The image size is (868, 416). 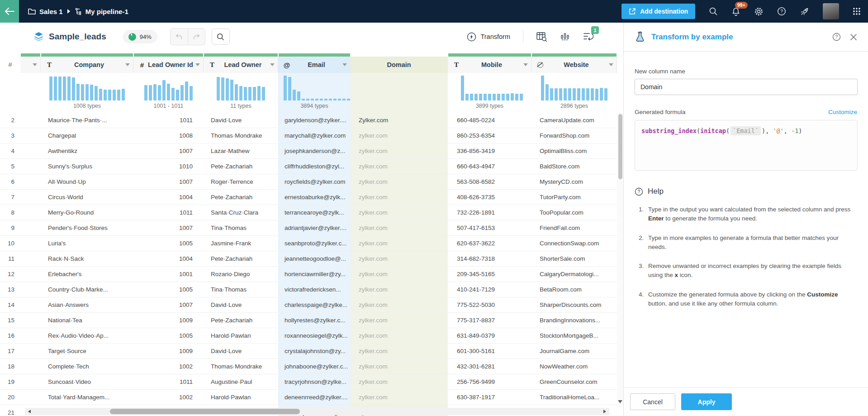 What do you see at coordinates (87, 305) in the screenshot?
I see `cell-company: Asian·Answers` at bounding box center [87, 305].